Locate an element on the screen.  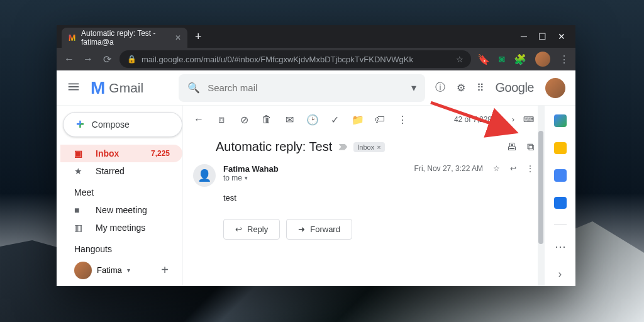
hangouts-heading: Hangouts is located at coordinates (121, 247).